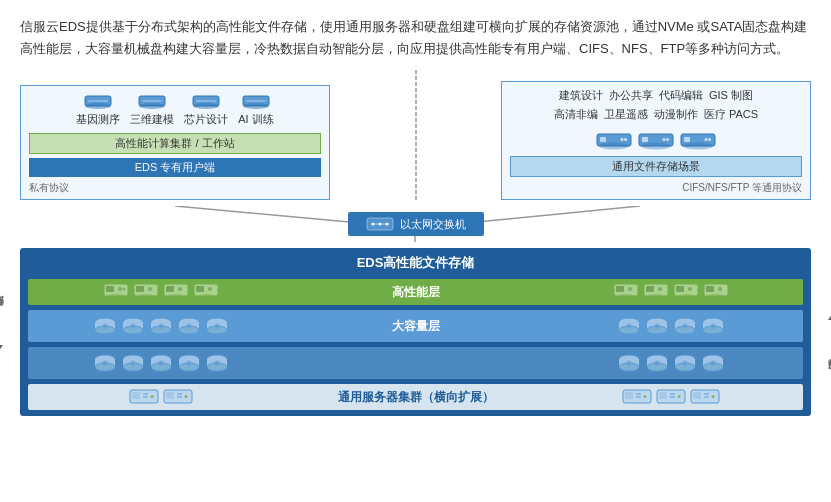  I want to click on cap-disks-left, so click(160, 326).